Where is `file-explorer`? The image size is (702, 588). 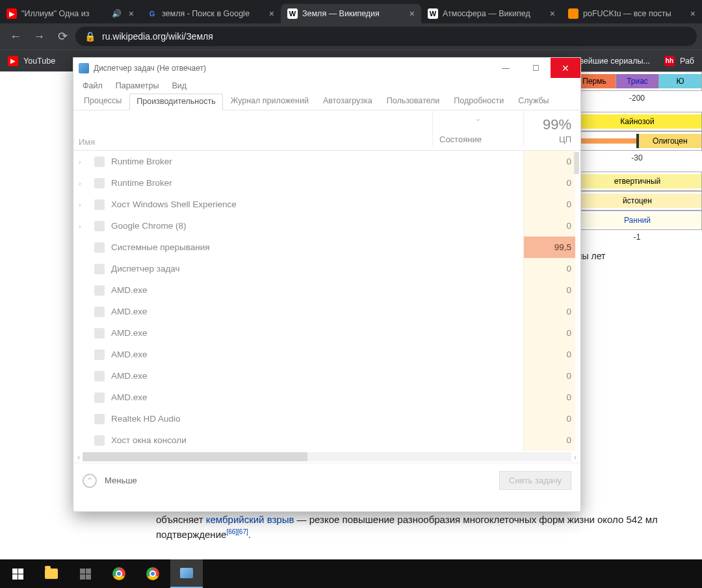
file-explorer is located at coordinates (51, 574).